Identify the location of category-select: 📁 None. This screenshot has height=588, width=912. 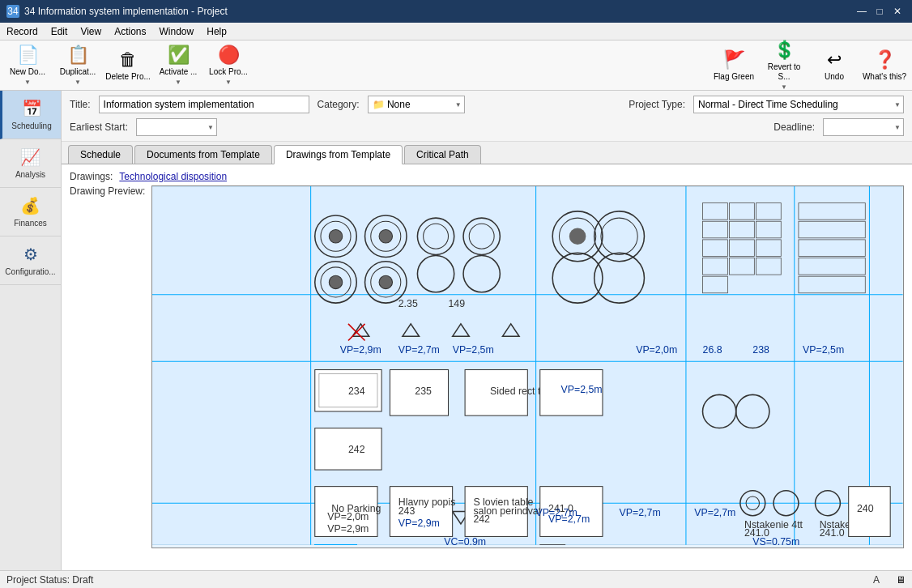
(416, 104).